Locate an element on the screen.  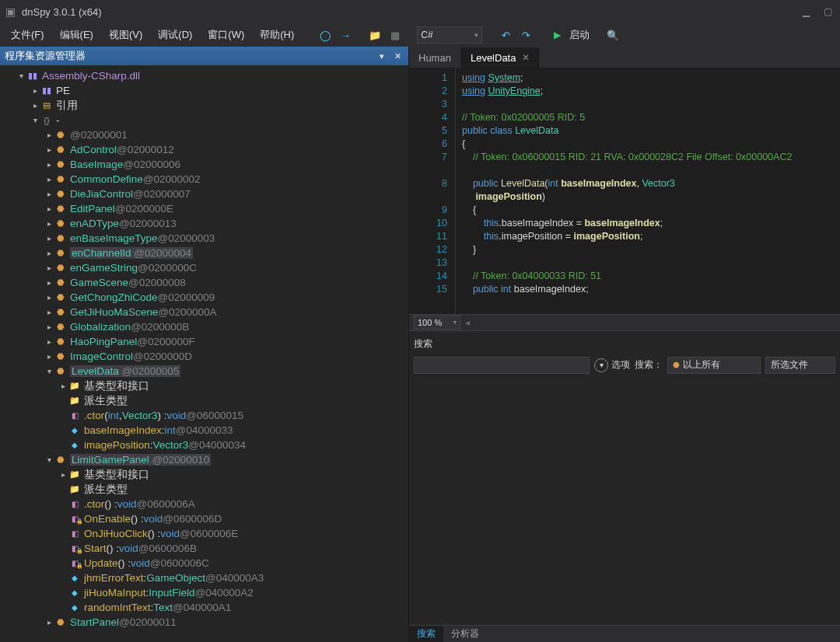
start-button: ▶ is located at coordinates (557, 35).